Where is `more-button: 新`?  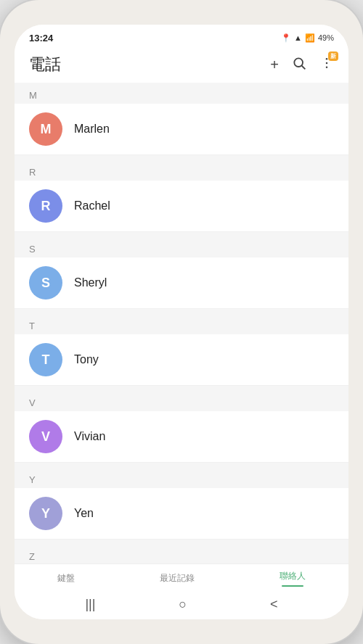 more-button: 新 is located at coordinates (327, 65).